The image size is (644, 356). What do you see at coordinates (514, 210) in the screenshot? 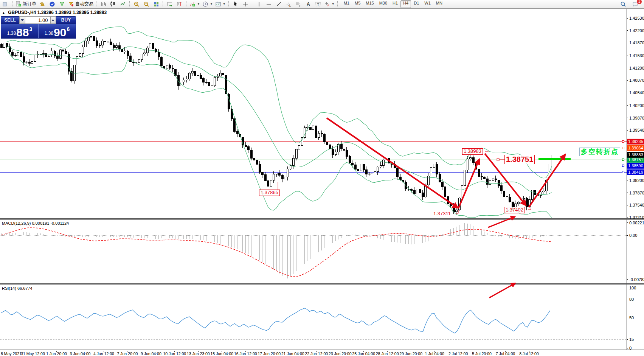
I see `price-annotation-1-37402: 1.37402` at bounding box center [514, 210].